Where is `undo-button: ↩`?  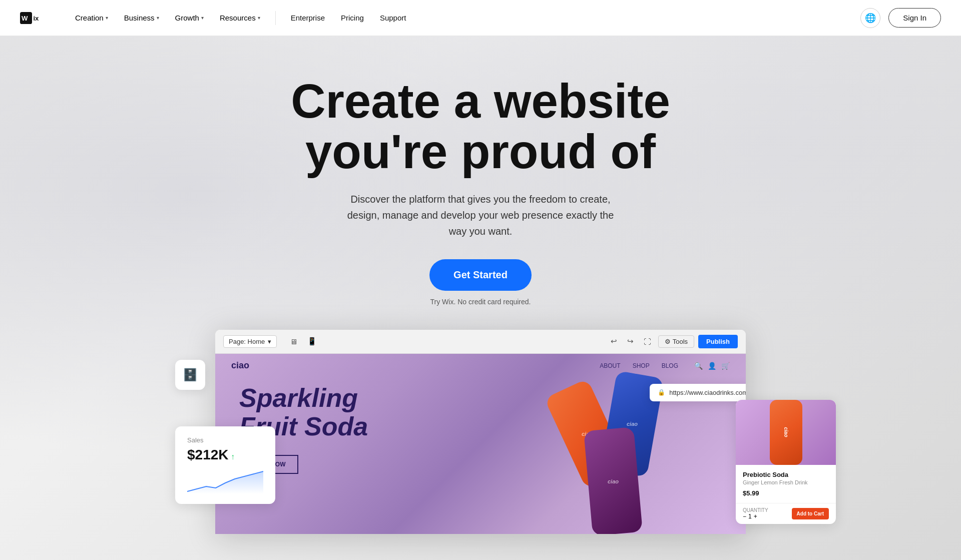
undo-button: ↩ is located at coordinates (614, 341).